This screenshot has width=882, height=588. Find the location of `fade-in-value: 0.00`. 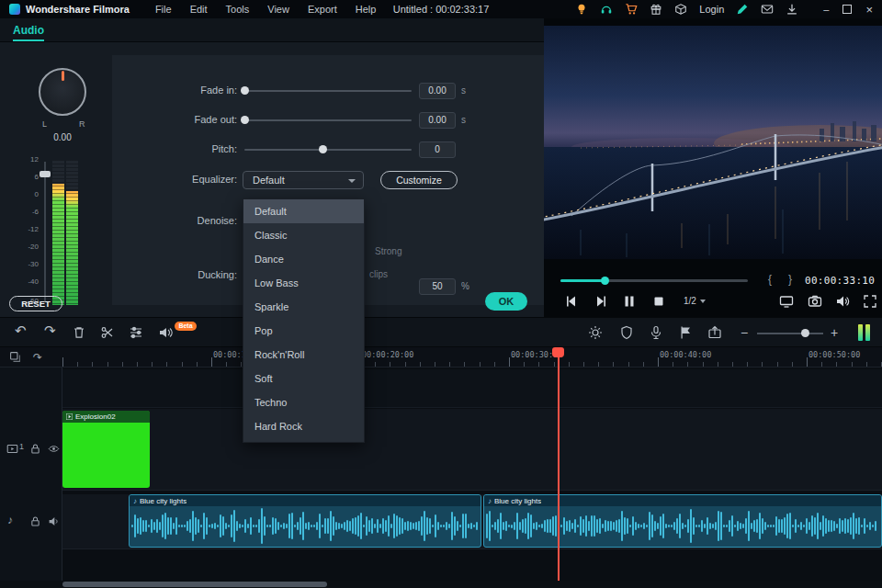

fade-in-value: 0.00 is located at coordinates (437, 91).